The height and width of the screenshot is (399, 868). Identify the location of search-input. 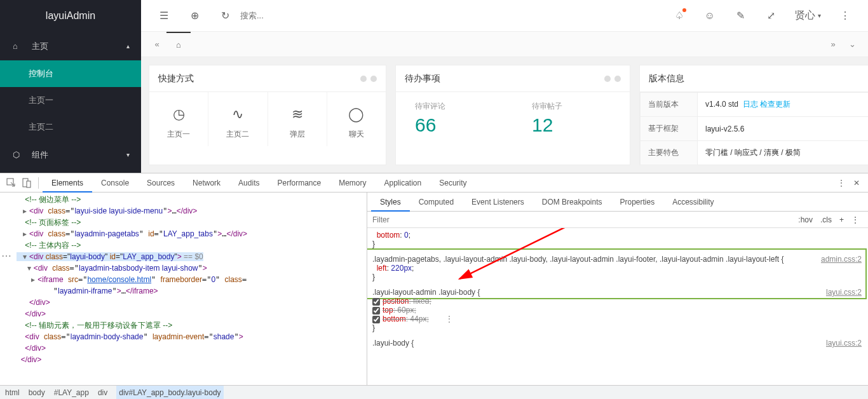
(304, 15).